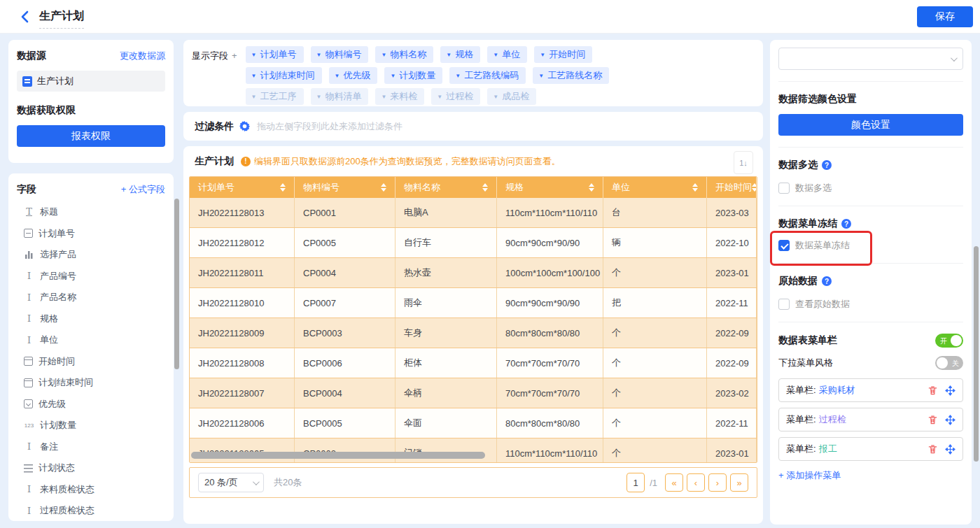  What do you see at coordinates (91, 319) in the screenshot?
I see `field-item-规格: 规格` at bounding box center [91, 319].